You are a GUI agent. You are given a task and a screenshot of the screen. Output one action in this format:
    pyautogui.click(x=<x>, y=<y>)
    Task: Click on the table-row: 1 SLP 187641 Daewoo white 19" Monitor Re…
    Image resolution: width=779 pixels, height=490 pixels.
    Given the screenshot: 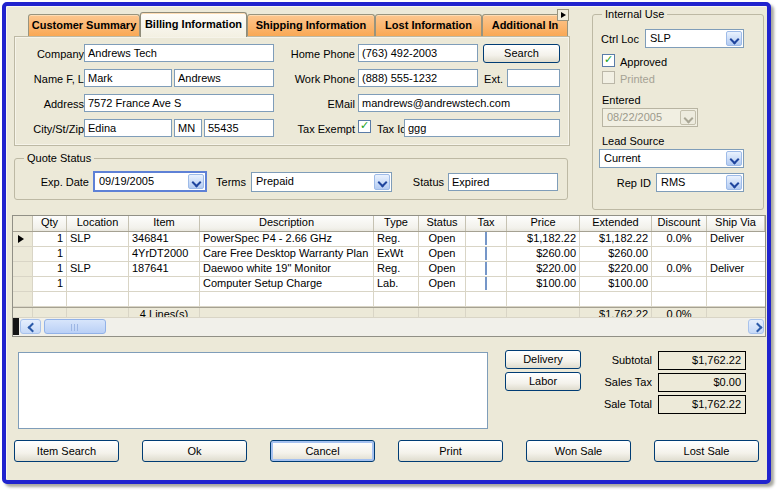 What is the action you would take?
    pyautogui.click(x=389, y=270)
    